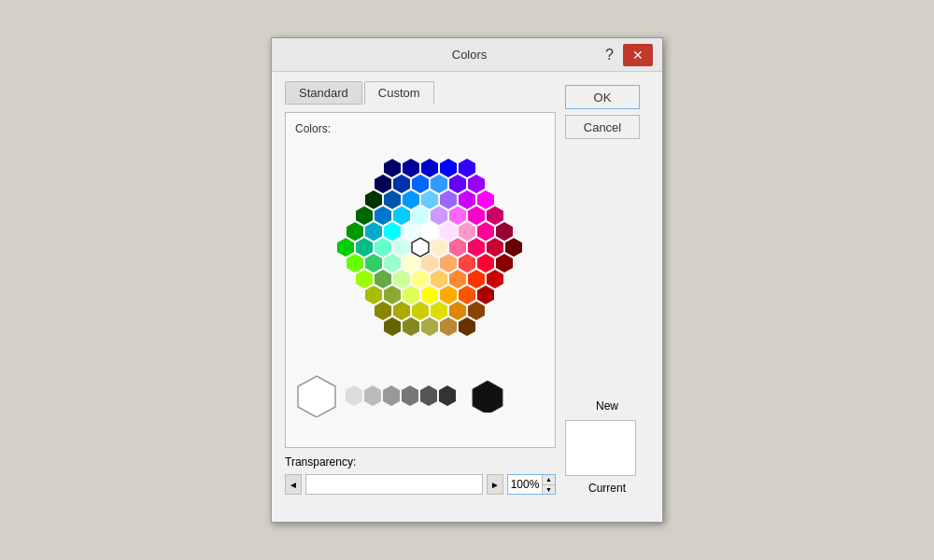 This screenshot has height=560, width=934. What do you see at coordinates (549, 480) in the screenshot?
I see `transparency-spin-up: ▲` at bounding box center [549, 480].